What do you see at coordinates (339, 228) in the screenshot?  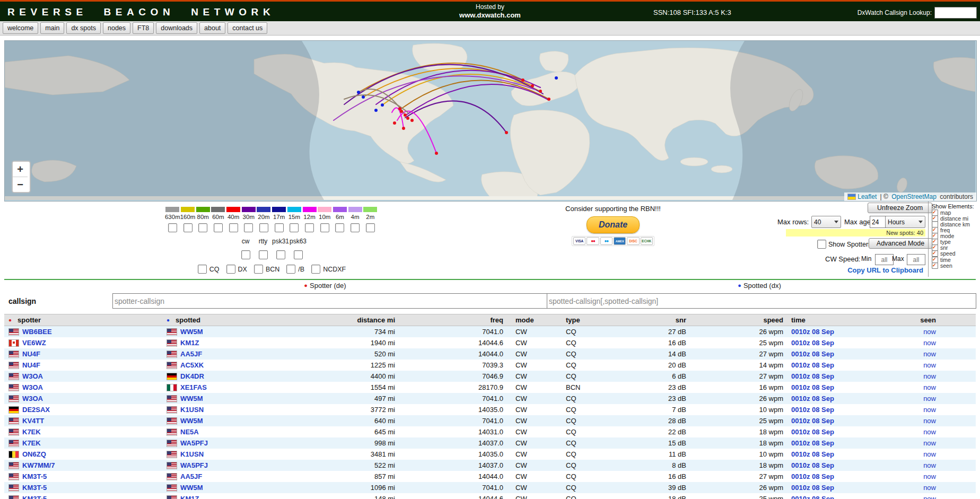 I see `band-checkbox-6m` at bounding box center [339, 228].